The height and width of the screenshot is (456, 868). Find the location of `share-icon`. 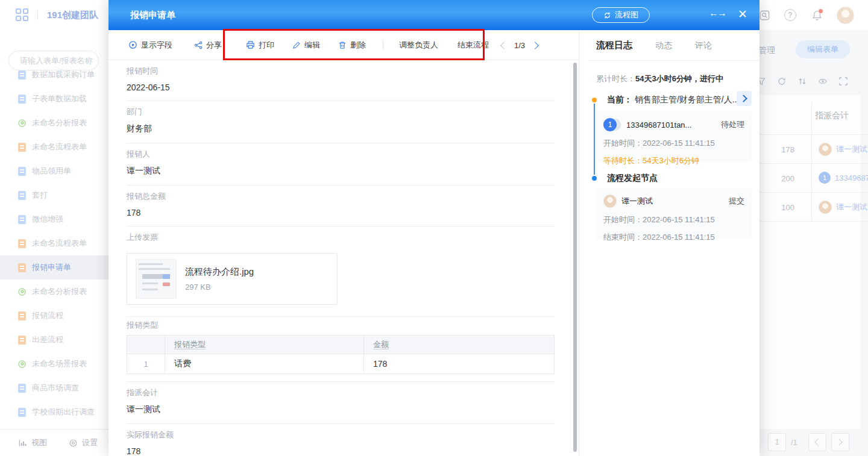

share-icon is located at coordinates (198, 45).